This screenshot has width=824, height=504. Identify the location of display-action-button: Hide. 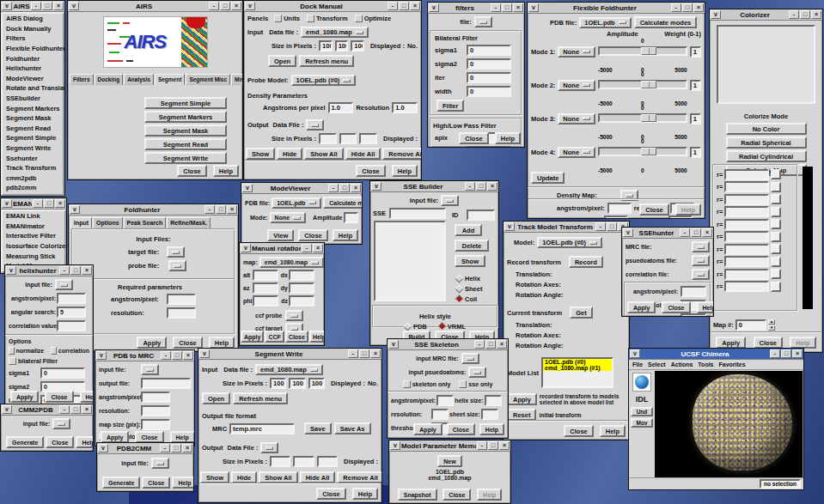
(290, 154).